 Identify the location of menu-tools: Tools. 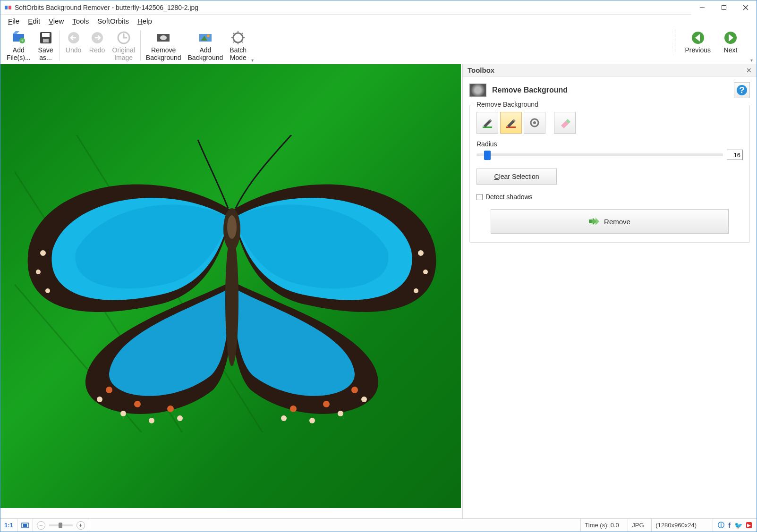
(80, 21).